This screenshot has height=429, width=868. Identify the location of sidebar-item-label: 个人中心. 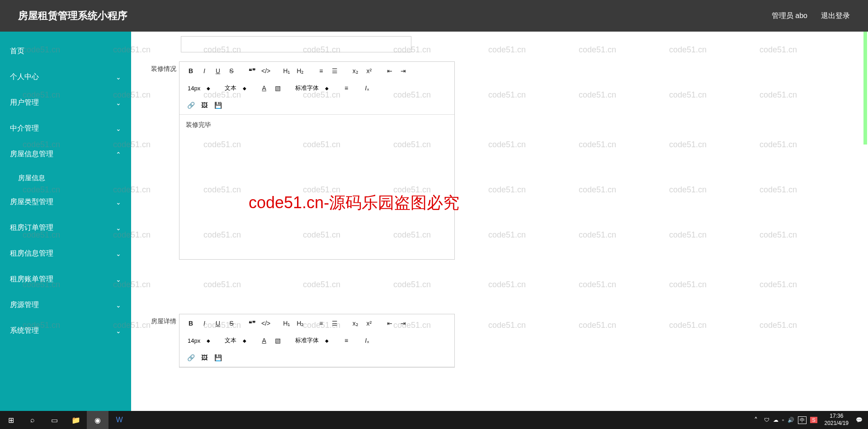
(24, 77).